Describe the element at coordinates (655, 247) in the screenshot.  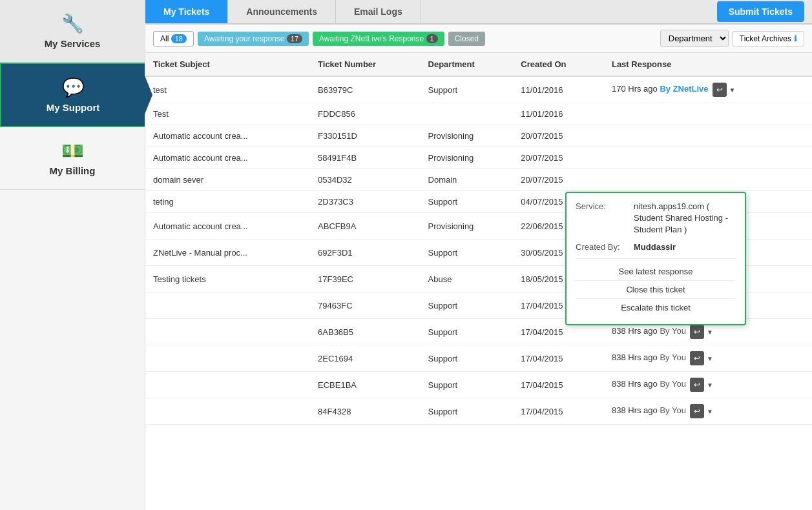
I see `popup-created-by-value: Muddassir` at that location.